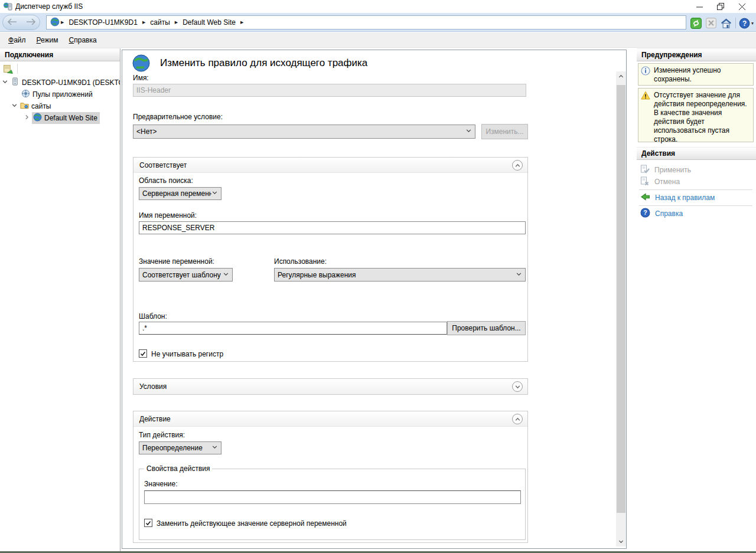 This screenshot has height=553, width=756. What do you see at coordinates (304, 132) in the screenshot?
I see `precondition-select: <Нет>` at bounding box center [304, 132].